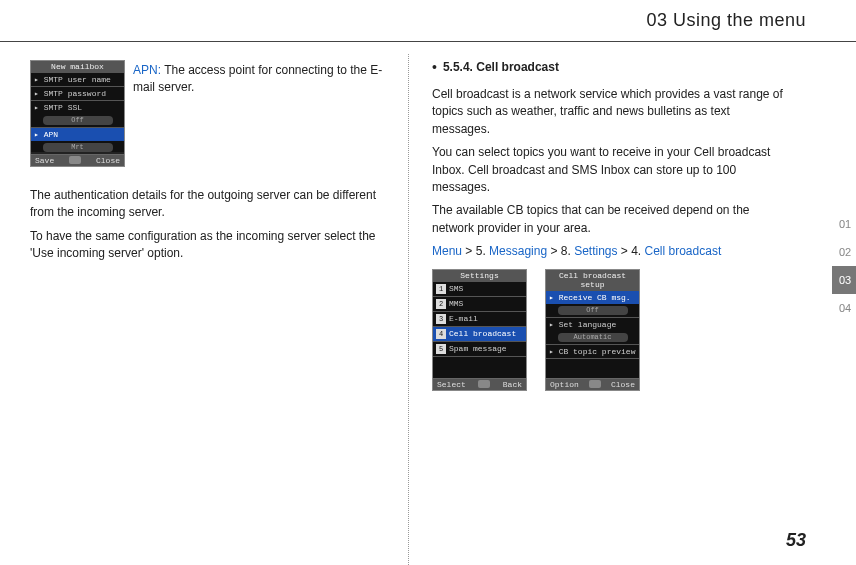 This screenshot has width=856, height=565. Describe the element at coordinates (209, 118) in the screenshot. I see `apn-block: New mailbox ▸ SMTP user name ▸ SMTP pass…` at that location.